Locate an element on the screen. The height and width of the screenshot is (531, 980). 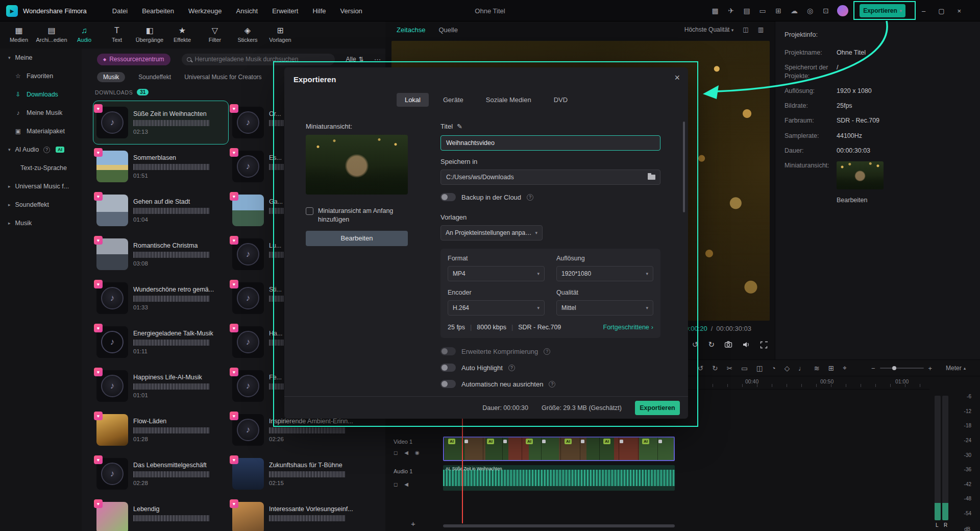
title-input is located at coordinates (550, 143).